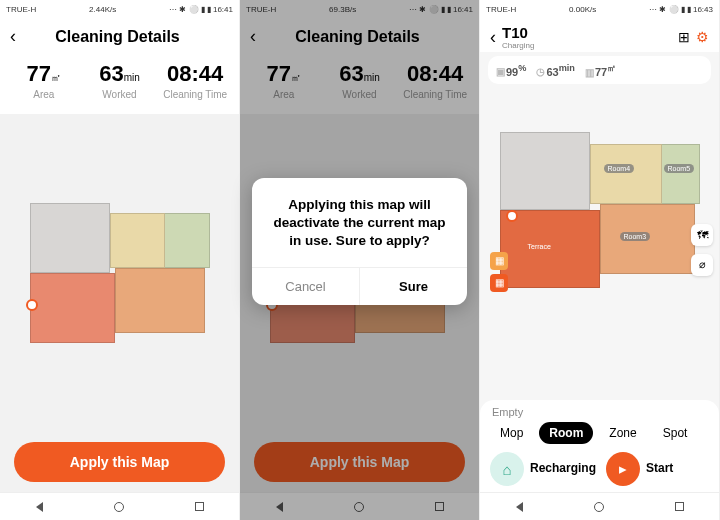 This screenshot has height=520, width=720. What do you see at coordinates (600, 433) in the screenshot?
I see `mode-tabs: Mop Room Zone Spot` at bounding box center [600, 433].